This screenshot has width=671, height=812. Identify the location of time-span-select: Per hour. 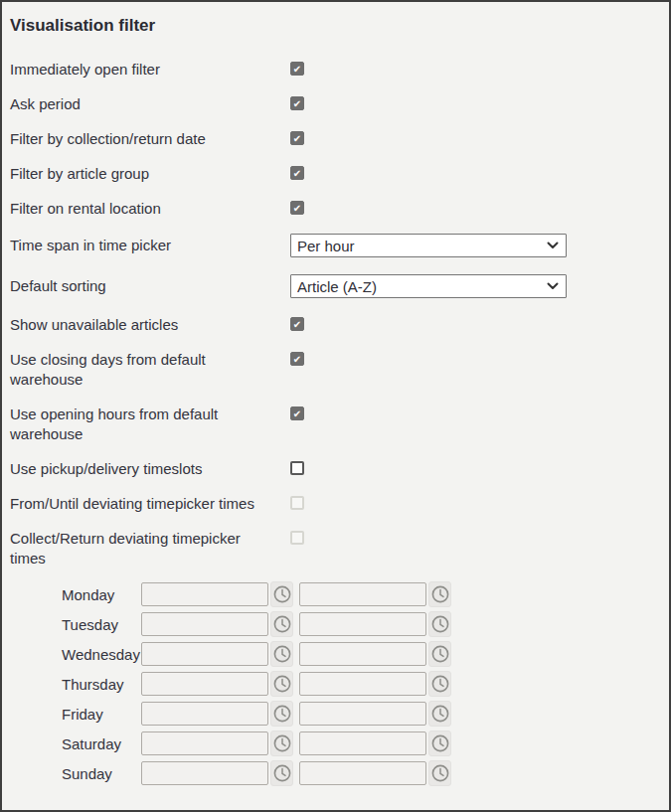
(428, 245).